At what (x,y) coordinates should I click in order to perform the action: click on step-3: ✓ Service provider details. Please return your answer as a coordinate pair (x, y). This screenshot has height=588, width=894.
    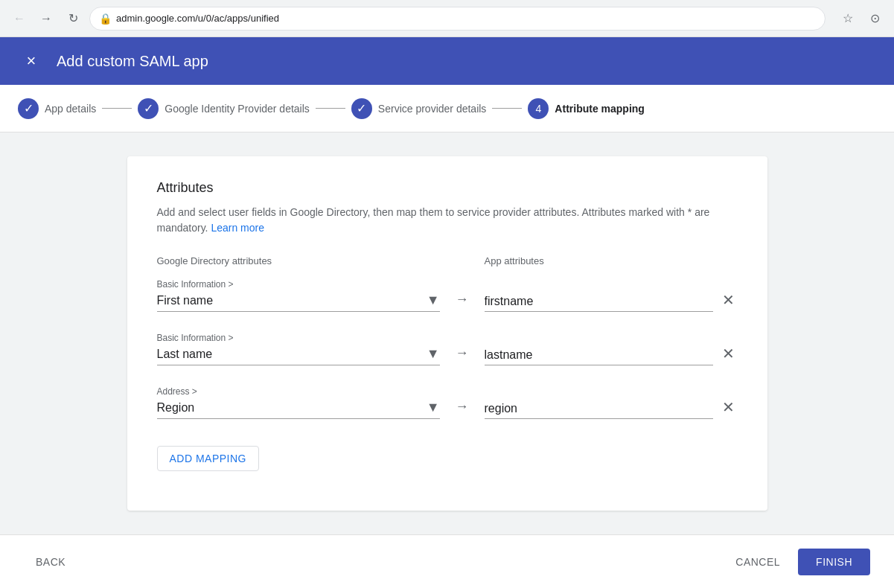
    Looking at the image, I should click on (419, 109).